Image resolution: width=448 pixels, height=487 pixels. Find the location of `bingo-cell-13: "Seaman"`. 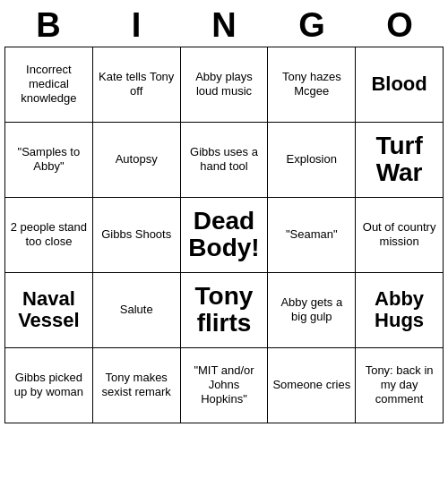

bingo-cell-13: "Seaman" is located at coordinates (312, 235).